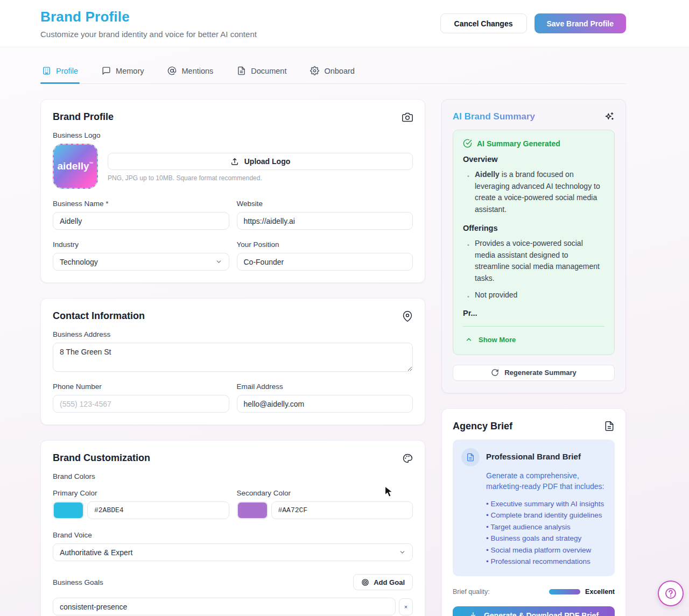 The width and height of the screenshot is (689, 616). Describe the element at coordinates (261, 178) in the screenshot. I see `upload-hint: PNG, JPG up to 10MB. Square format recom…` at that location.